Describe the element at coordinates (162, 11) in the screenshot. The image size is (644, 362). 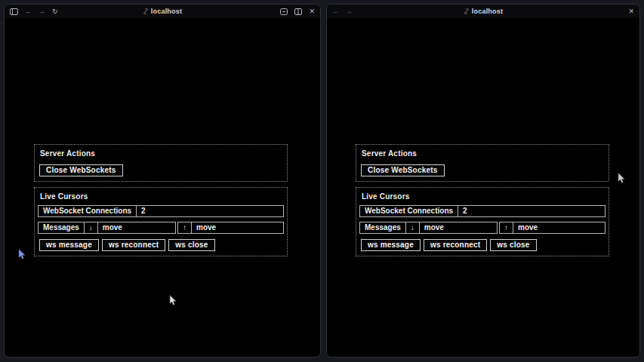
I see `titlebar: ← → ↻ localhost ✕` at that location.